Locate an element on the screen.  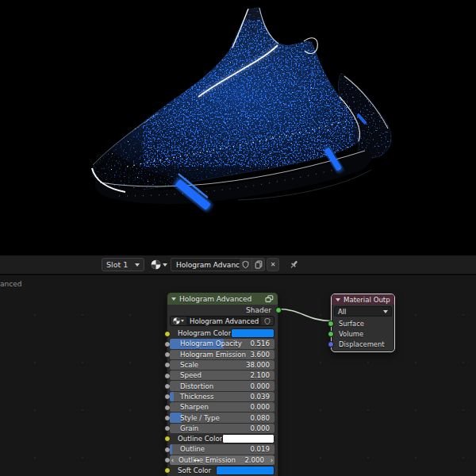
param-row-hologram-color: Hologram Color is located at coordinates (222, 333).